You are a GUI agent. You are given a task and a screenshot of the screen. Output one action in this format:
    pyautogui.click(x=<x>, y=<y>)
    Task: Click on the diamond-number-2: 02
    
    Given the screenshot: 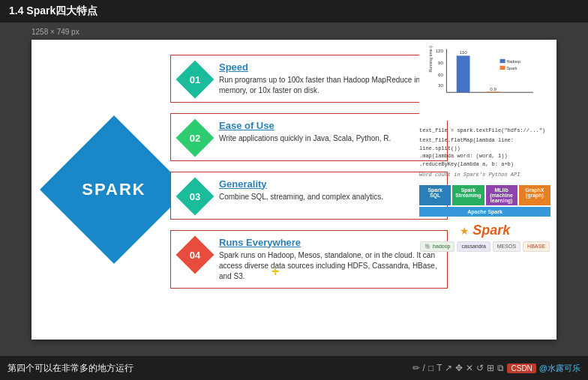 What is the action you would take?
    pyautogui.click(x=195, y=138)
    